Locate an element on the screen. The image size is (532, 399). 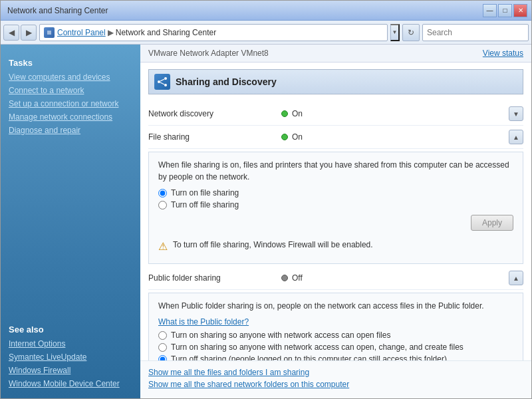
bottom-links: Show me all the files and folders I am s… is located at coordinates (336, 379).